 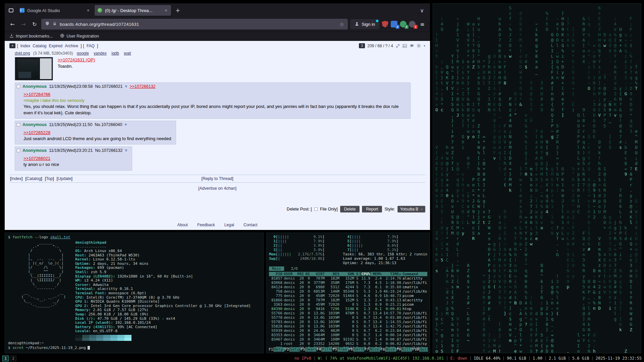 What do you see at coordinates (47, 24) in the screenshot?
I see `shield-icon` at bounding box center [47, 24].